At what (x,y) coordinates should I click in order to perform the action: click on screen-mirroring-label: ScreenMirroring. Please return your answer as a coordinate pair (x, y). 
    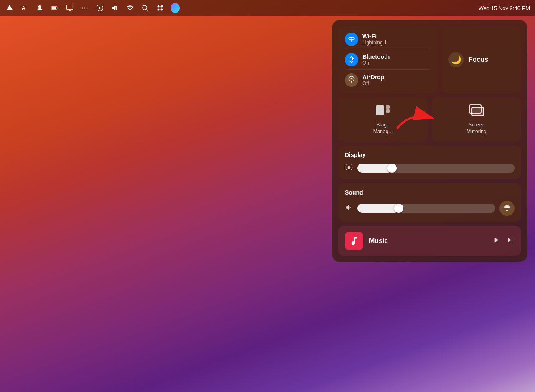
    Looking at the image, I should click on (476, 129).